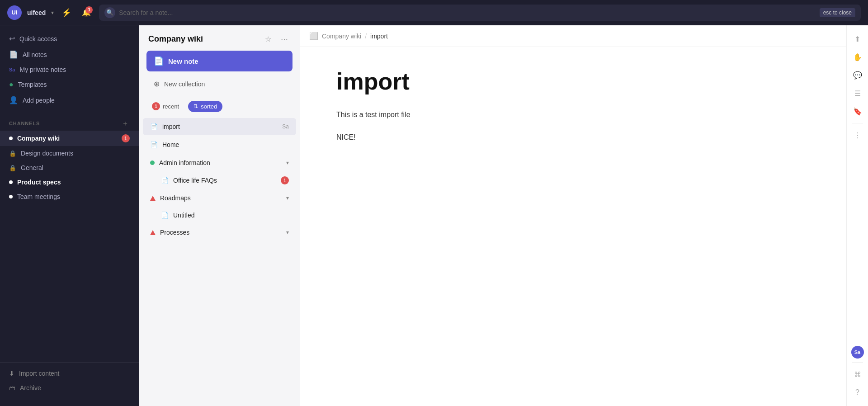 The image size is (868, 406). I want to click on collection-chevron-processes: ▾, so click(288, 232).